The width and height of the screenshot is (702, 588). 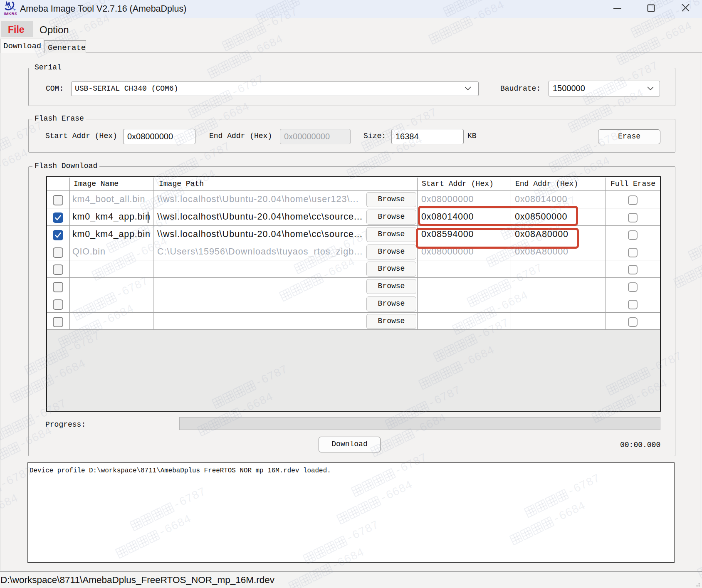 What do you see at coordinates (10, 13) in the screenshot?
I see `svg-text: IMKRS` at bounding box center [10, 13].